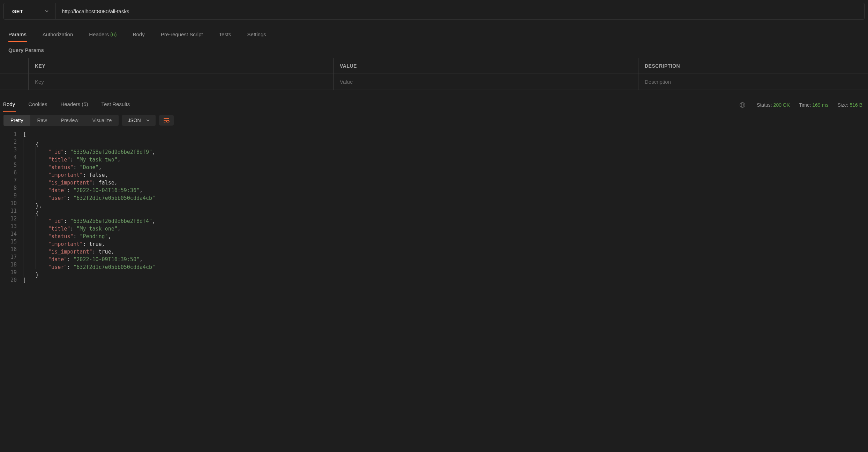  What do you see at coordinates (76, 105) in the screenshot?
I see `response-tab-headers: Headers (5)` at bounding box center [76, 105].